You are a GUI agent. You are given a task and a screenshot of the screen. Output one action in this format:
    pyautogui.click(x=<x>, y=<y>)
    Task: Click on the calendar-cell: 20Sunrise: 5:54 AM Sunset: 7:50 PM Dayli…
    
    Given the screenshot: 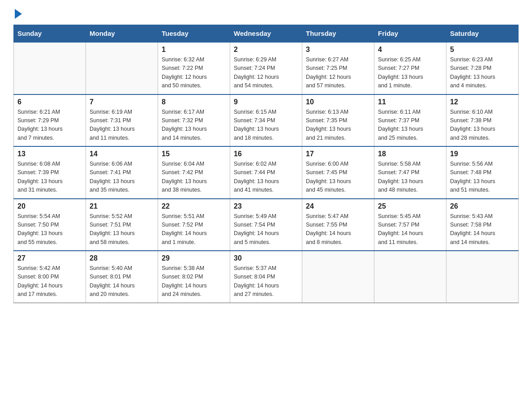 What is the action you would take?
    pyautogui.click(x=50, y=225)
    